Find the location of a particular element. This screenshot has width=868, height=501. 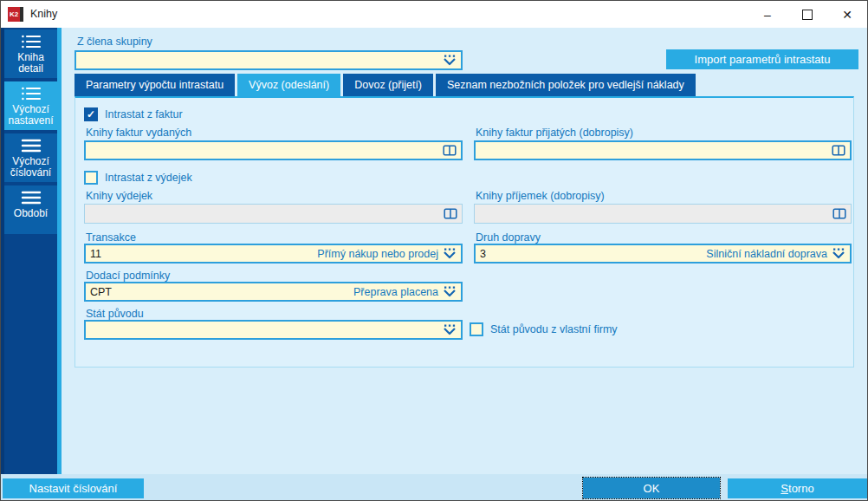

minimize-button: – is located at coordinates (768, 14).